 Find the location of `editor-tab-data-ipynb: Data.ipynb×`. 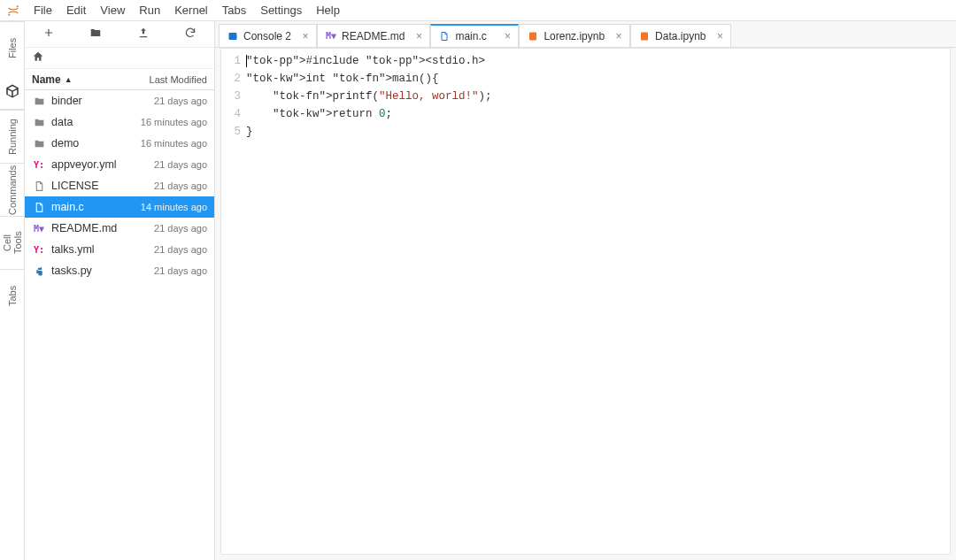

editor-tab-data-ipynb: Data.ipynb× is located at coordinates (681, 35).